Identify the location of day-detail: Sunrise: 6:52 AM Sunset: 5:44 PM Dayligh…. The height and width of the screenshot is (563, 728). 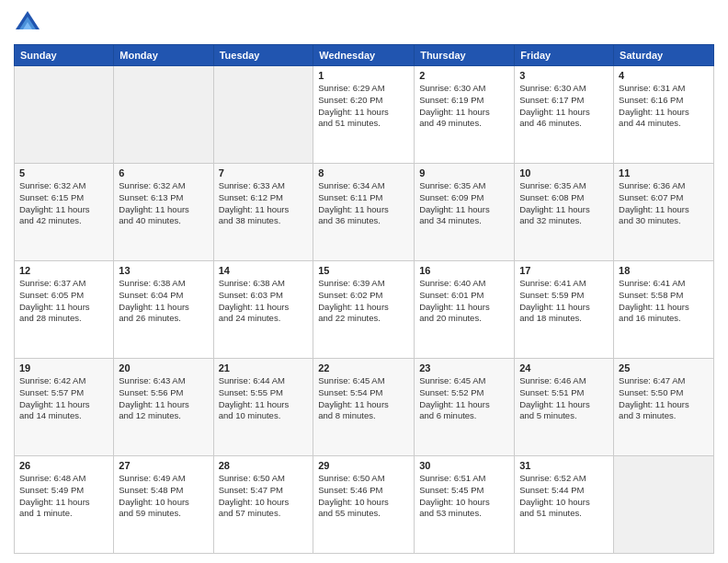
(564, 497).